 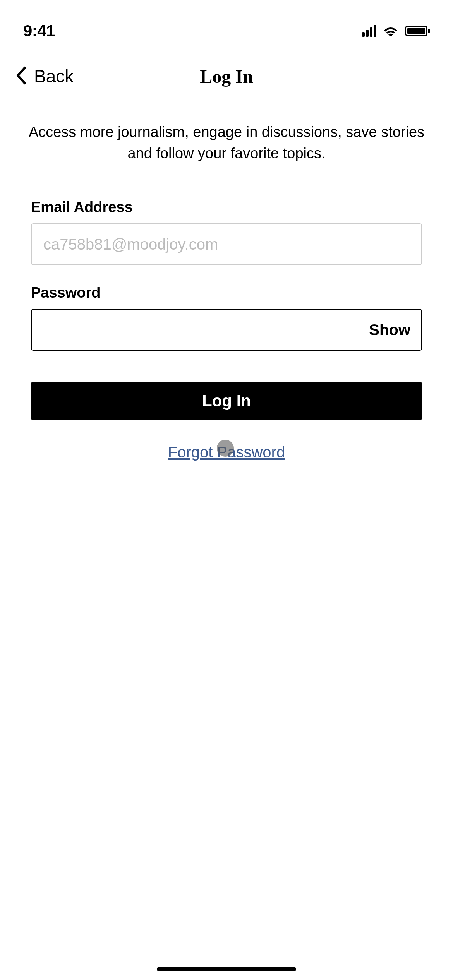 I want to click on back-button: Back, so click(x=45, y=76).